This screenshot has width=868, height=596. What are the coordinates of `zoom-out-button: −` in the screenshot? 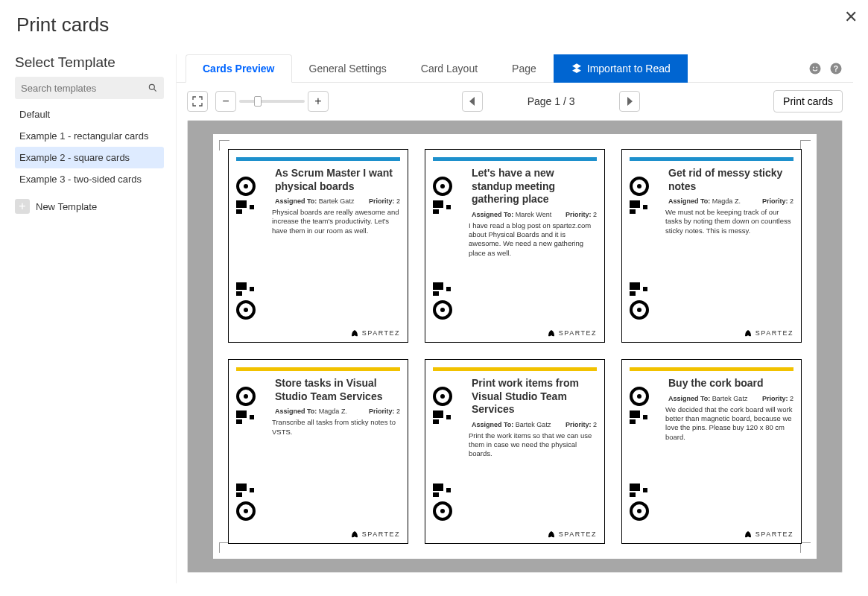 It's located at (226, 101).